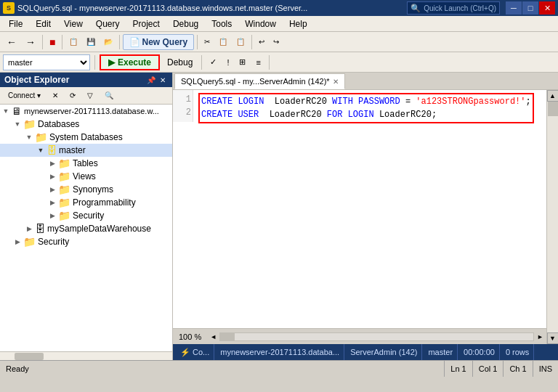 Image resolution: width=558 pixels, height=392 pixels. I want to click on close-button: ✕, so click(547, 8).